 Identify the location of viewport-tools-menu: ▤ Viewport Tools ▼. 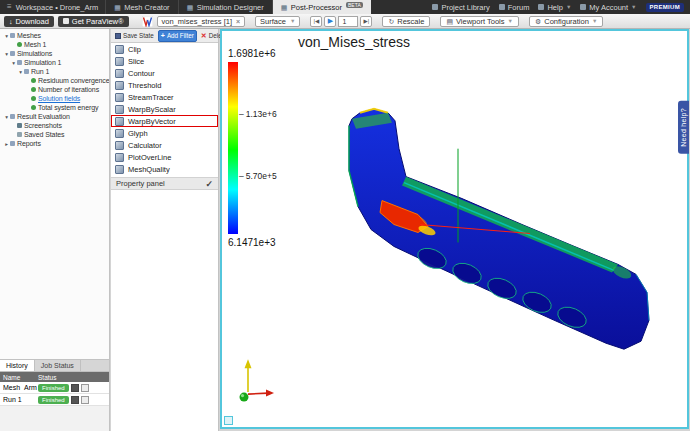
(480, 22).